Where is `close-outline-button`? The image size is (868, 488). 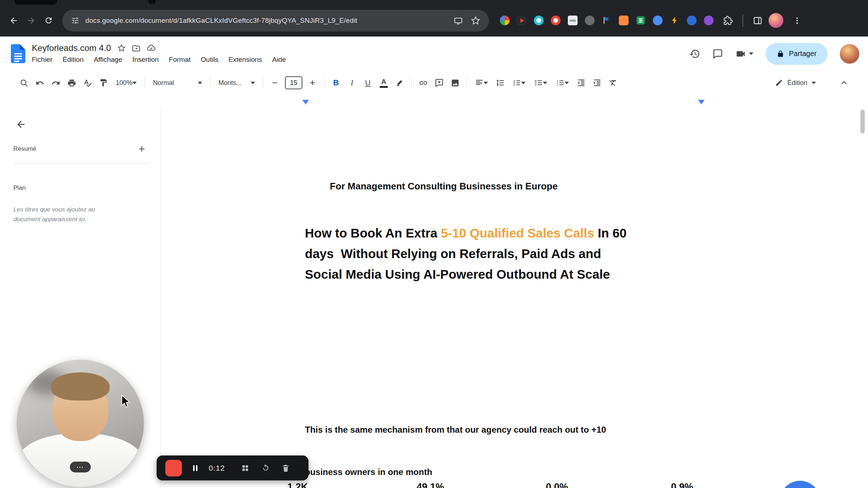 close-outline-button is located at coordinates (21, 124).